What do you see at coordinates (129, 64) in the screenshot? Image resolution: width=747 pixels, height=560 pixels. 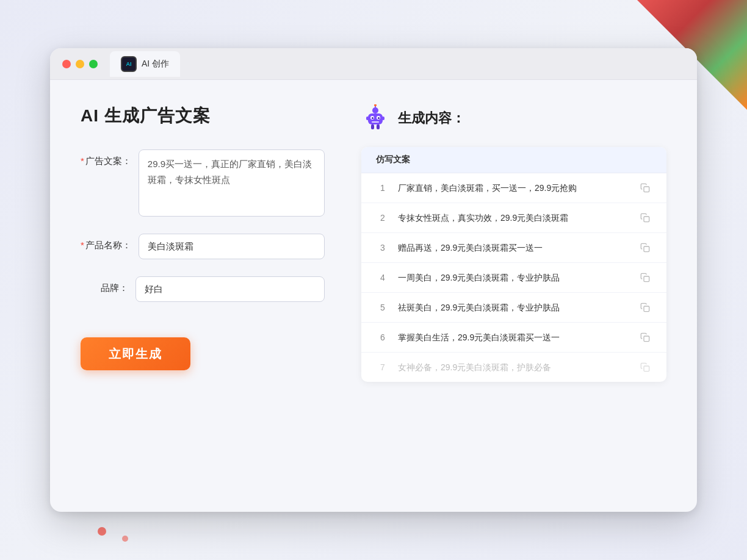 I see `ai-logo-icon` at bounding box center [129, 64].